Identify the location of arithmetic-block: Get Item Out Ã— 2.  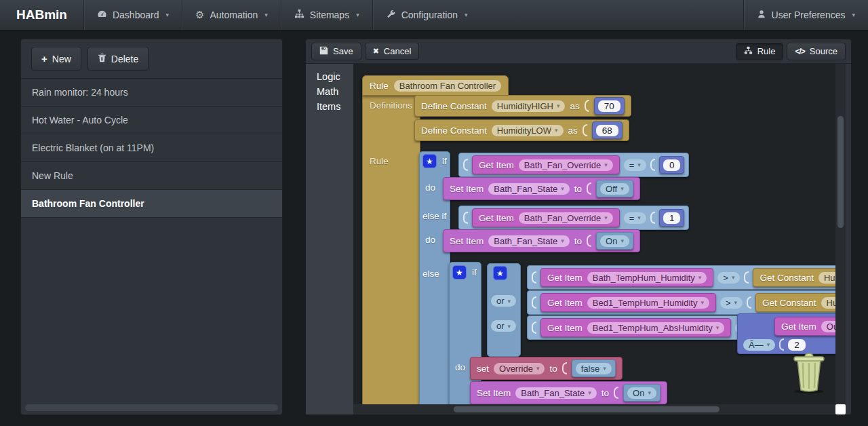
(787, 334).